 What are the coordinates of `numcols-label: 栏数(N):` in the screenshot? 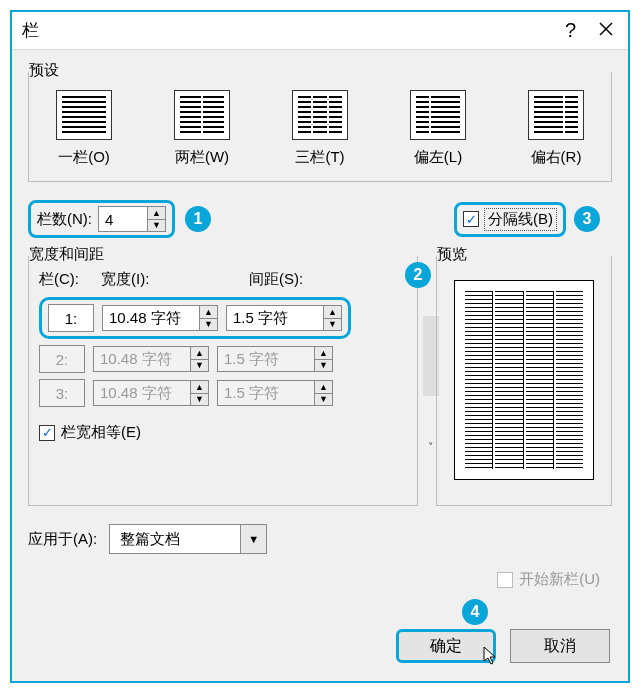 It's located at (64, 220).